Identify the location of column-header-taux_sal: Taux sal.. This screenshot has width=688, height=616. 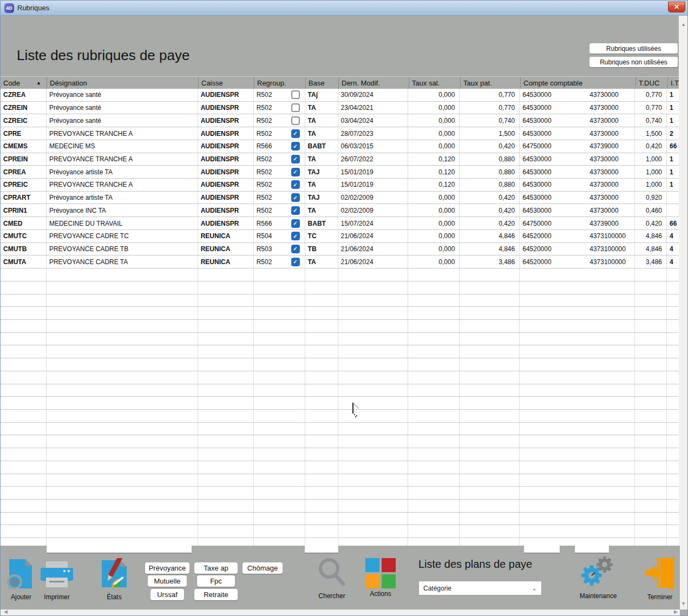
(434, 83).